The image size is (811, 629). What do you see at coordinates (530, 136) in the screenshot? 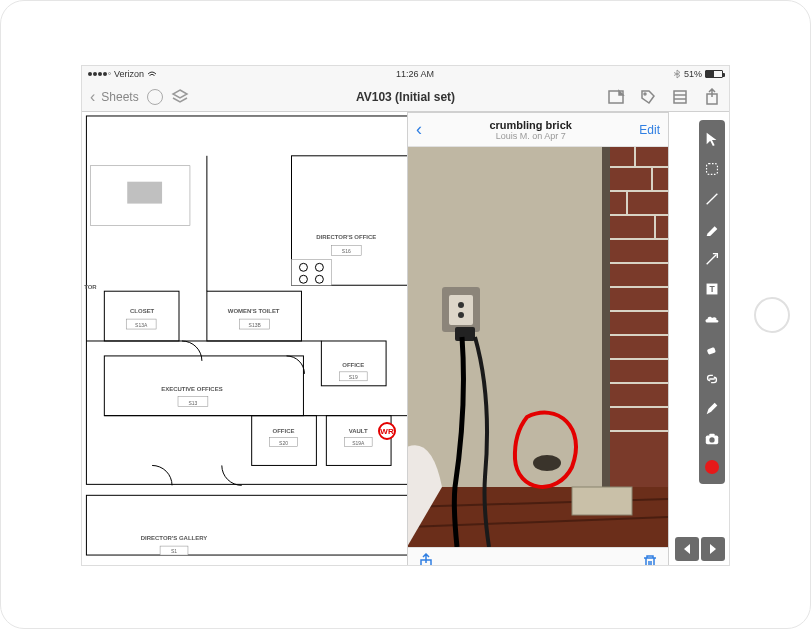
I see `photo-subtitle: Louis M. on Apr 7` at bounding box center [530, 136].